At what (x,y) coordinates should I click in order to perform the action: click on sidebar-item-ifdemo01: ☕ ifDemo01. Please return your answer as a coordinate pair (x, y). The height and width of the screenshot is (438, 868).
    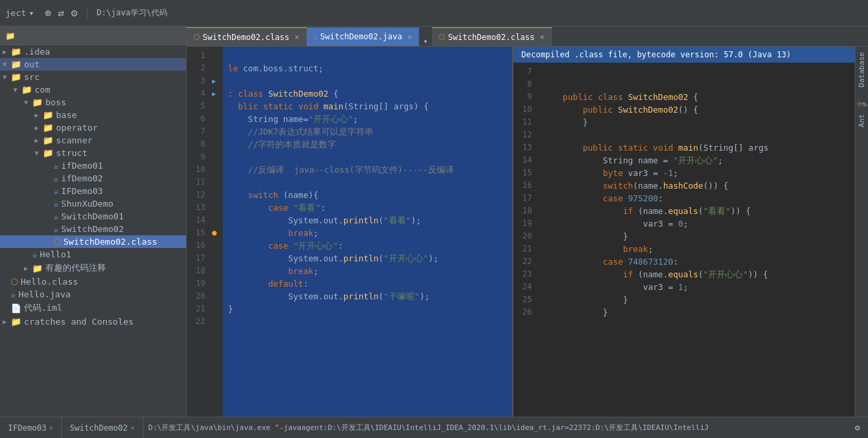
    Looking at the image, I should click on (93, 165).